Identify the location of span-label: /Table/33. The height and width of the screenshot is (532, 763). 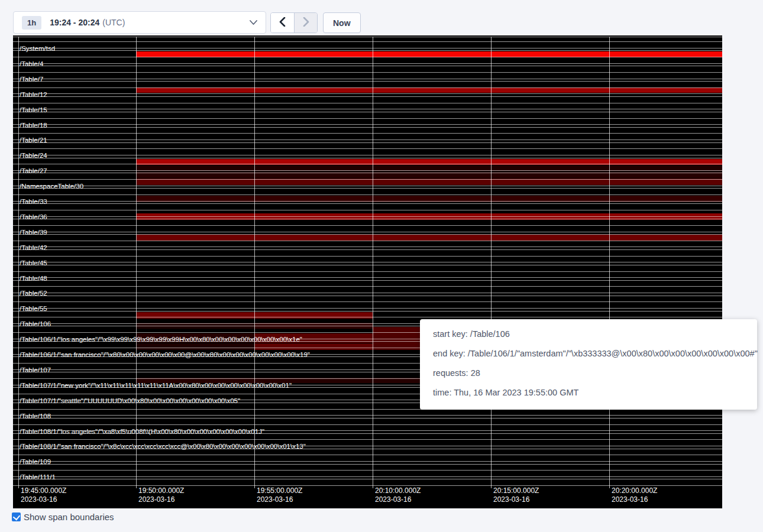
(33, 202).